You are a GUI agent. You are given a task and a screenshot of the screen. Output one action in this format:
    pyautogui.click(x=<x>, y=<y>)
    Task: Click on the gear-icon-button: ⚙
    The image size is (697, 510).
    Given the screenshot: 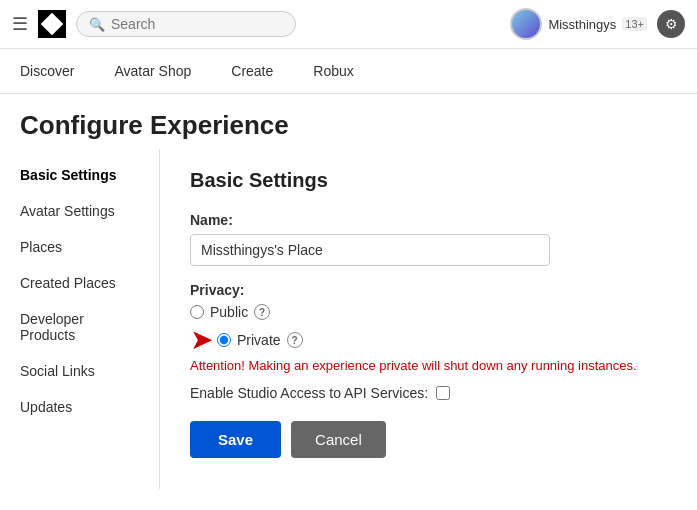 What is the action you would take?
    pyautogui.click(x=671, y=24)
    